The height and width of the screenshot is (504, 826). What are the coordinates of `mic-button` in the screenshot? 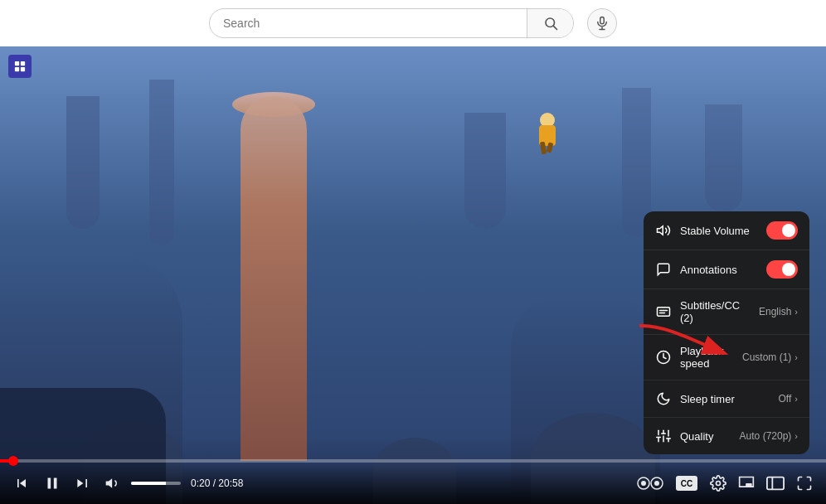 It's located at (602, 23).